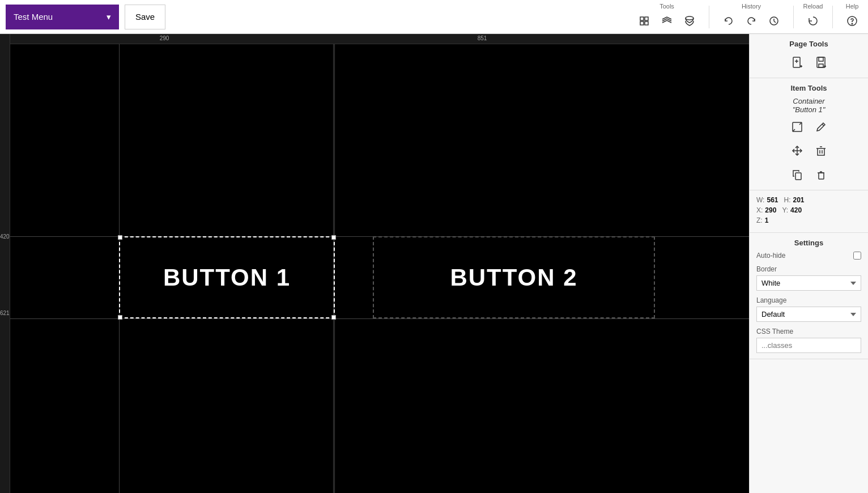 Image resolution: width=868 pixels, height=493 pixels. What do you see at coordinates (809, 134) in the screenshot?
I see `item-tools-section: Item Tools Container"Button 1"` at bounding box center [809, 134].